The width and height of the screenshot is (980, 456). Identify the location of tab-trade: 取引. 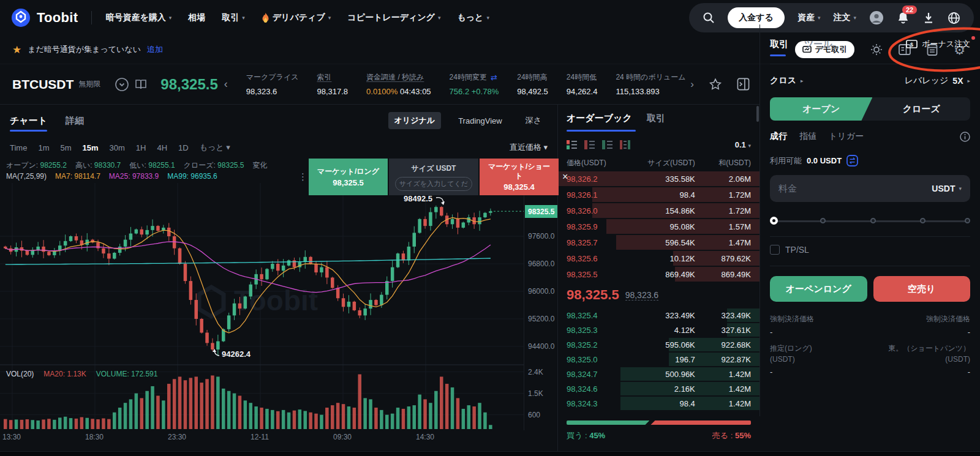
(779, 44).